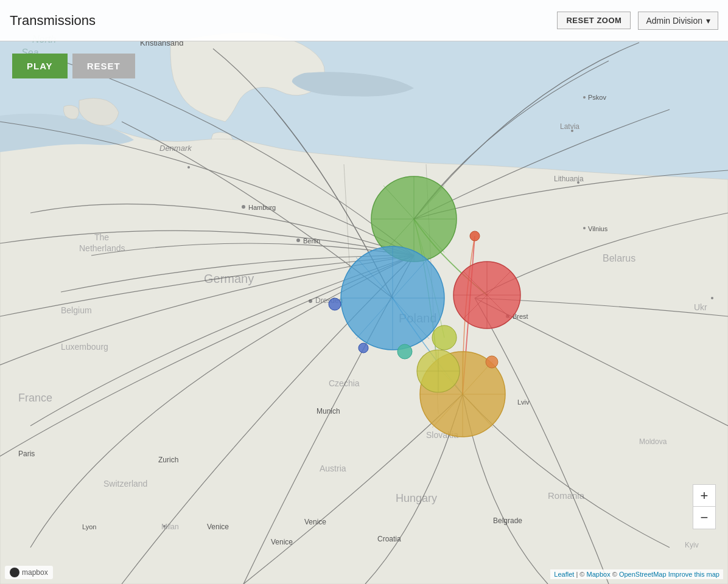 The width and height of the screenshot is (728, 584). Describe the element at coordinates (594, 21) in the screenshot. I see `reset-zoom-button: RESET ZOOM` at that location.